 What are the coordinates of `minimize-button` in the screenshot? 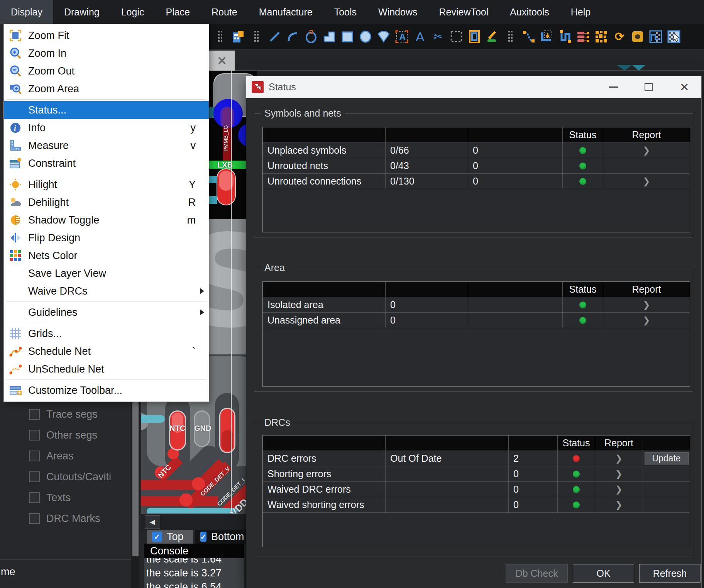 It's located at (614, 87).